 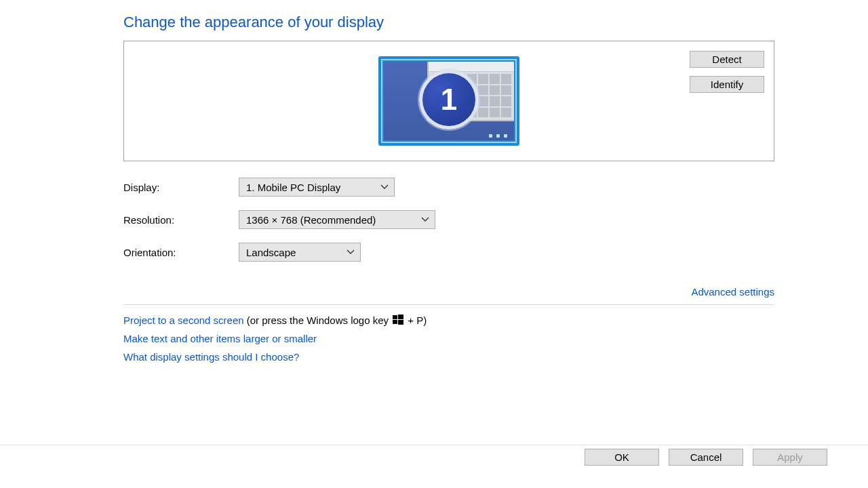 What do you see at coordinates (416, 320) in the screenshot?
I see `project-suffix-b: + P)` at bounding box center [416, 320].